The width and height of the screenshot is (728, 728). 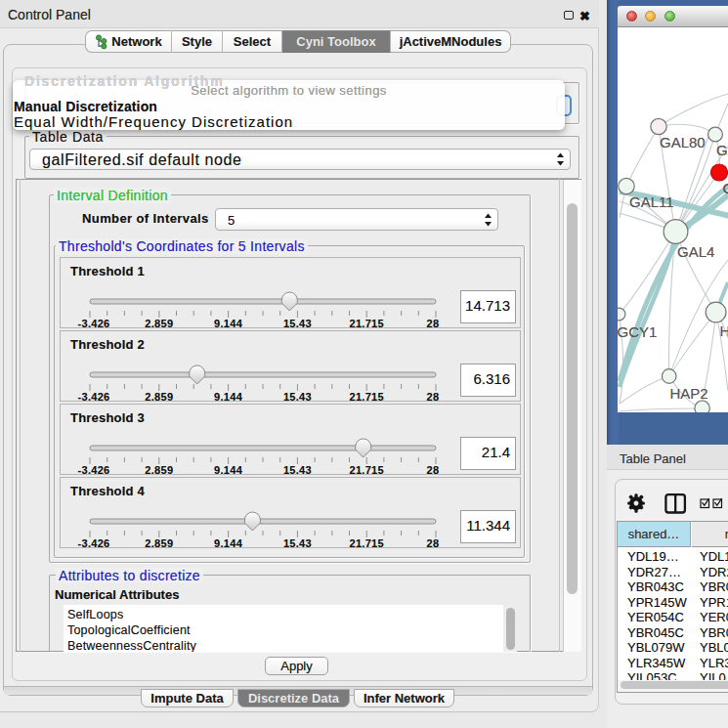 I want to click on svg-text: H, so click(x=724, y=330).